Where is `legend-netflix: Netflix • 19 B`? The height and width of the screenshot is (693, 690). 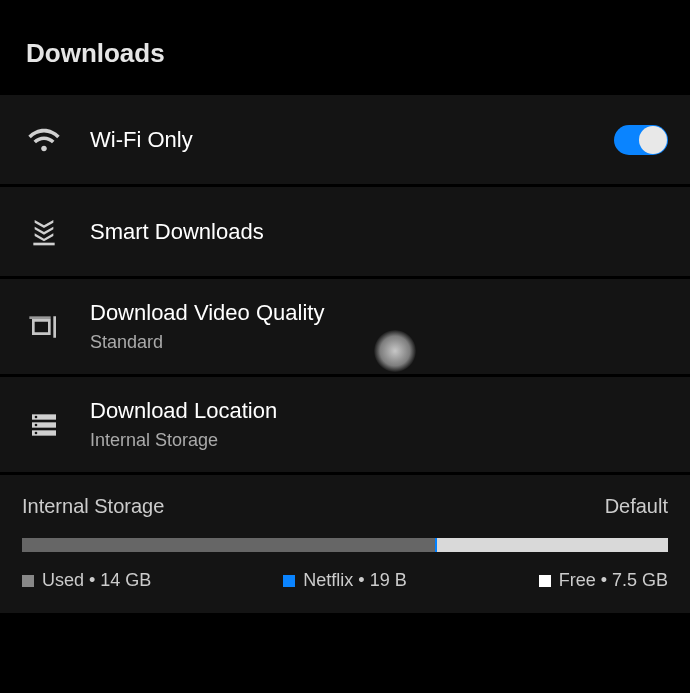 legend-netflix: Netflix • 19 B is located at coordinates (344, 580).